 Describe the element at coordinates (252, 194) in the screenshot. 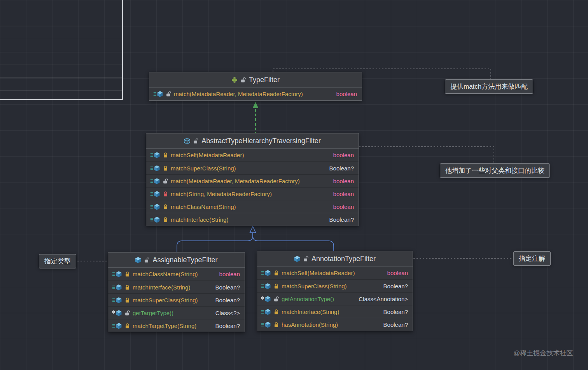

I see `method-row: match(String, MetadataReaderFactory) boo…` at that location.